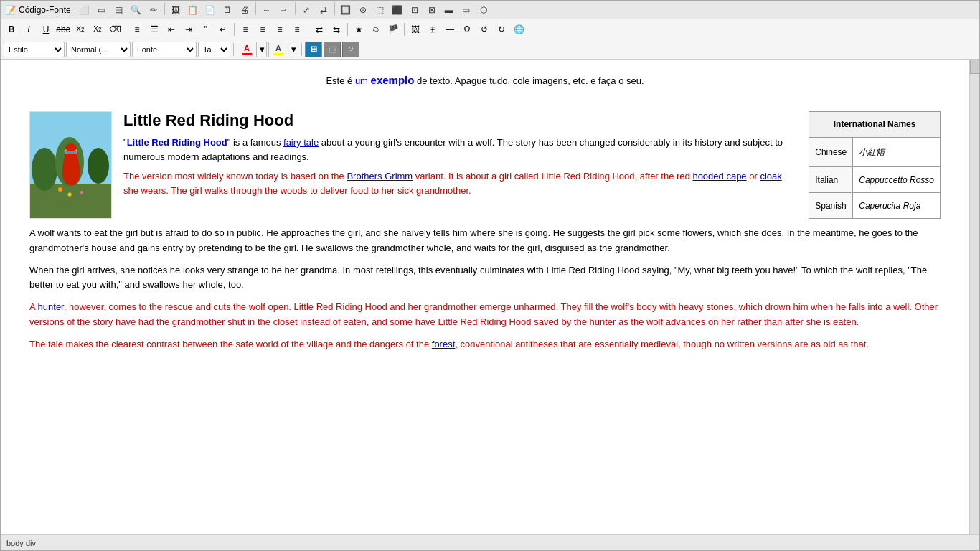 The width and height of the screenshot is (980, 551). I want to click on toolbar-icon-12: ⇄, so click(324, 10).